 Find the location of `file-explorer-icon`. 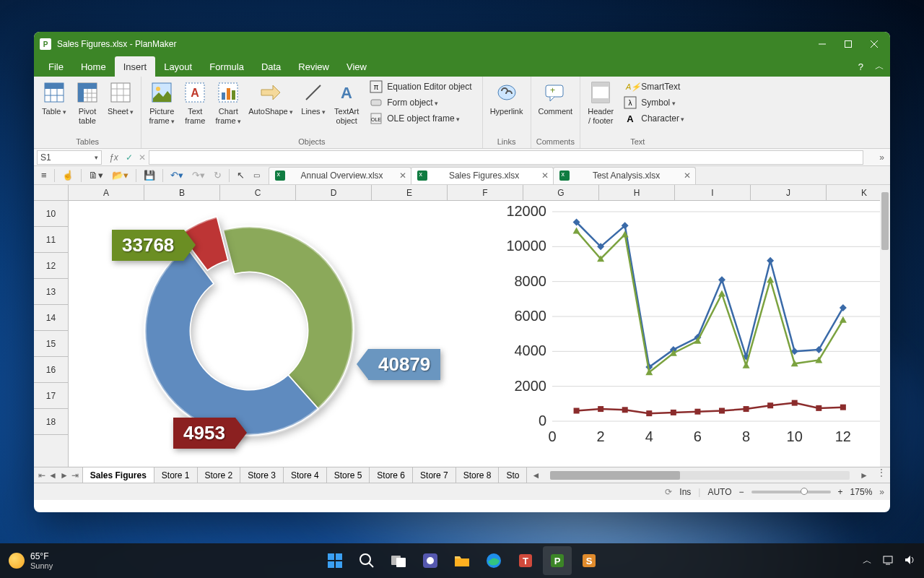

file-explorer-icon is located at coordinates (462, 561).